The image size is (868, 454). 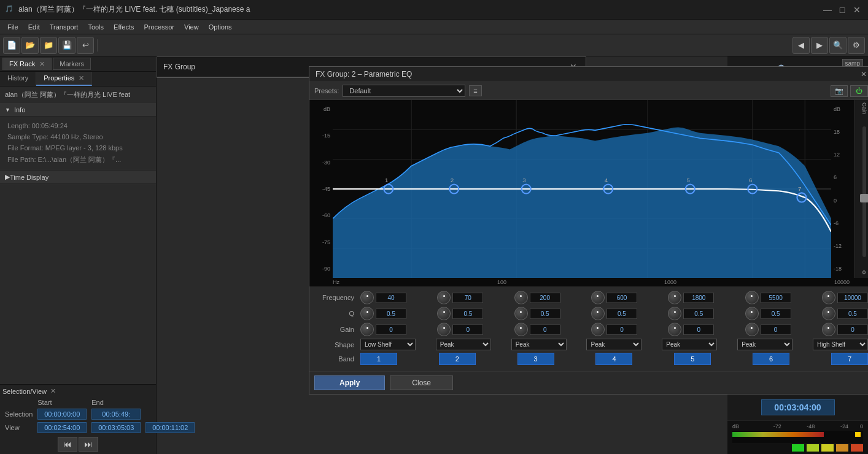 I want to click on apply-button: Apply, so click(x=350, y=383).